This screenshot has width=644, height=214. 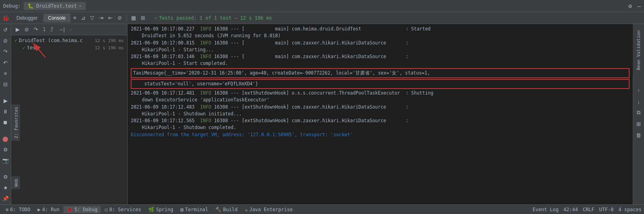 I want to click on console-line-3: 2021-06-09 10:17:00.815 INFO 16308 --- […, so click(x=380, y=43).